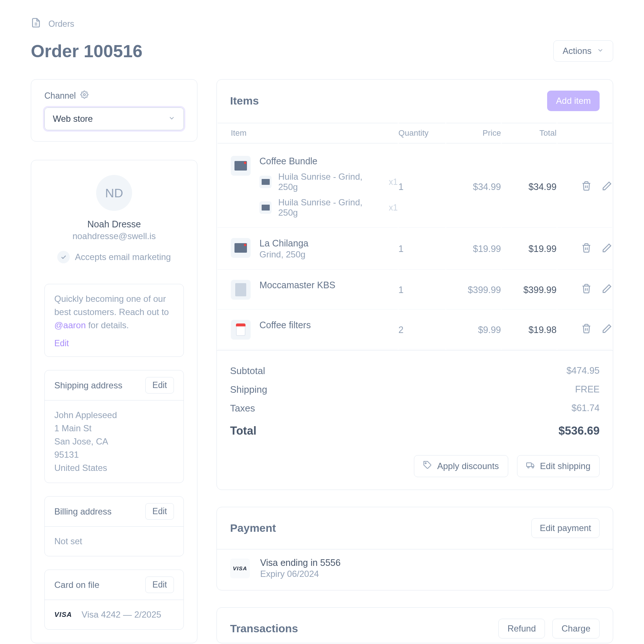 The height and width of the screenshot is (644, 644). Describe the element at coordinates (243, 431) in the screenshot. I see `grand-total-label: Total` at that location.